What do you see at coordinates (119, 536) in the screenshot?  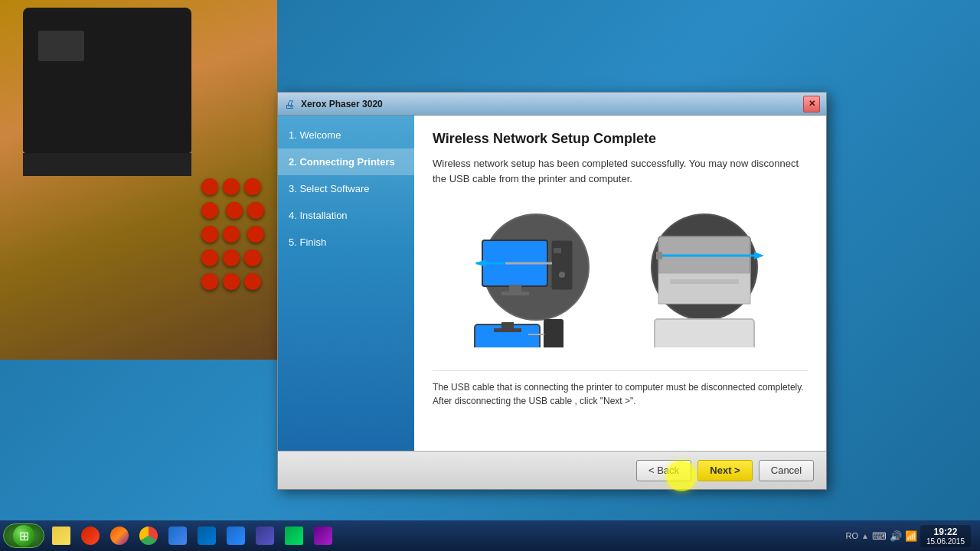 I see `firefox-icon` at bounding box center [119, 536].